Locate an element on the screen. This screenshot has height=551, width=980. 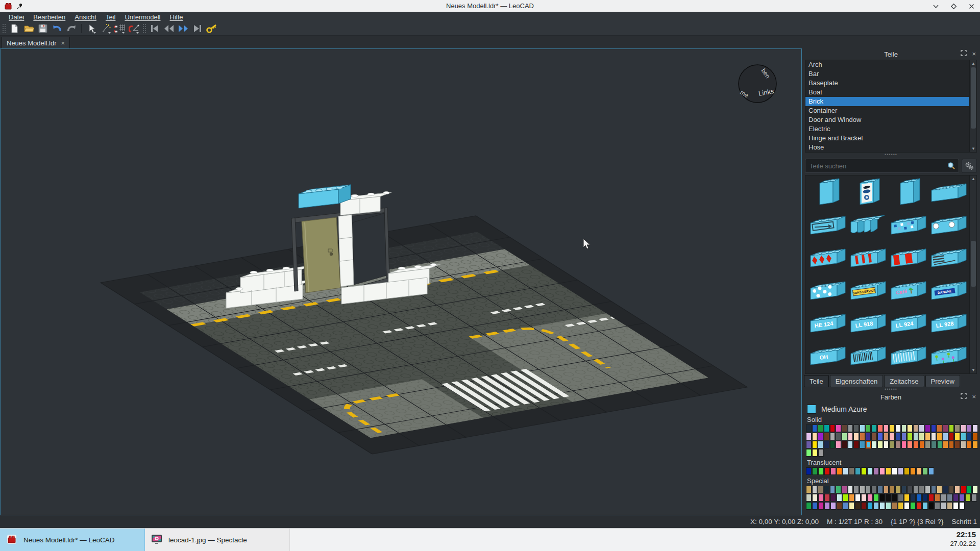
brick-1x4-white-circles-print is located at coordinates (947, 226).